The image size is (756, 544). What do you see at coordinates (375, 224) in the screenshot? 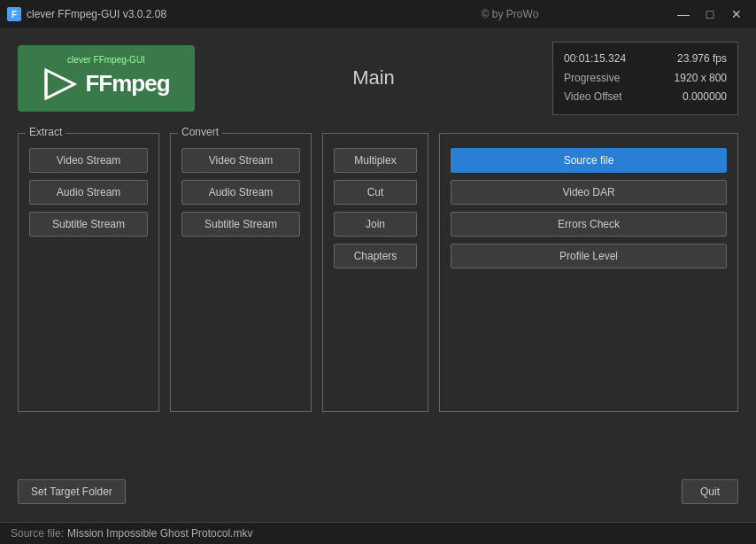
I see `join-button: Join` at bounding box center [375, 224].